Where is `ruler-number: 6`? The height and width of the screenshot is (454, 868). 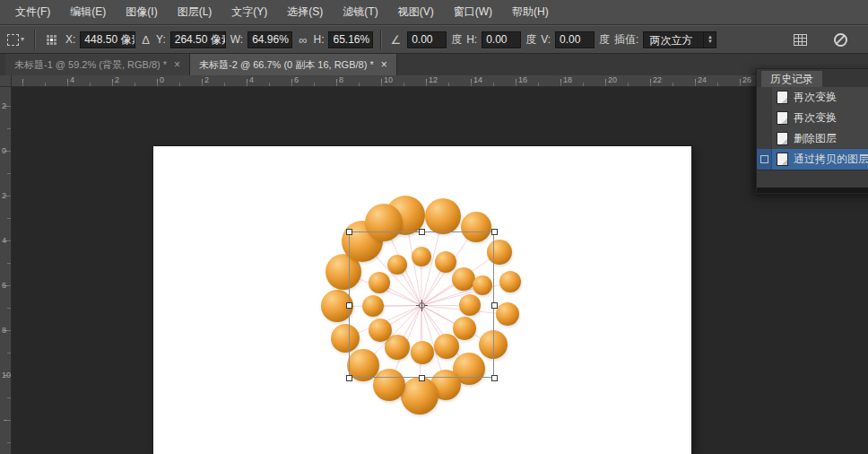 ruler-number: 6 is located at coordinates (296, 80).